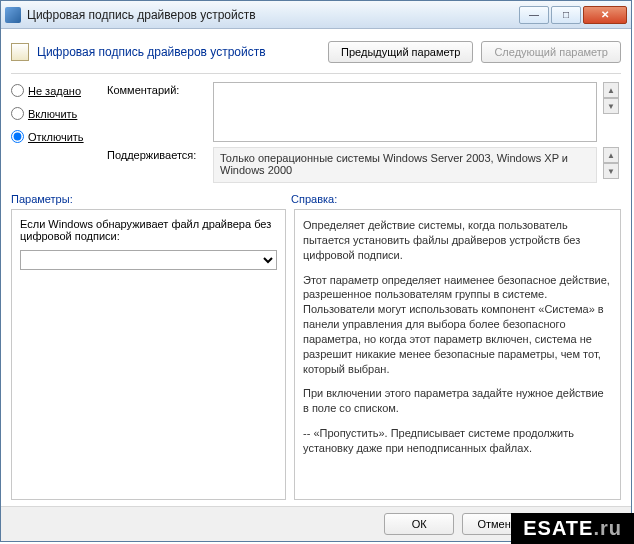 The width and height of the screenshot is (634, 544). I want to click on policy-title: Цифровая подпись драйверов устройств, so click(182, 52).